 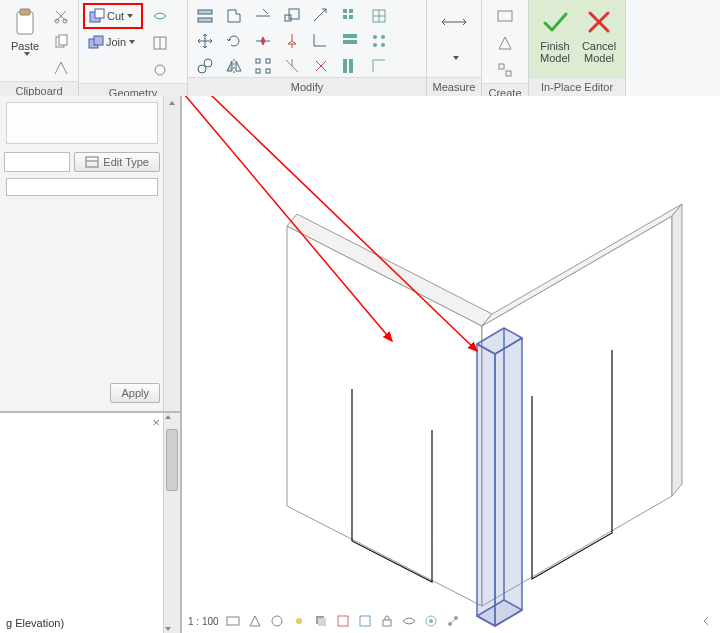 What do you see at coordinates (82, 123) in the screenshot?
I see `type-selector` at bounding box center [82, 123].